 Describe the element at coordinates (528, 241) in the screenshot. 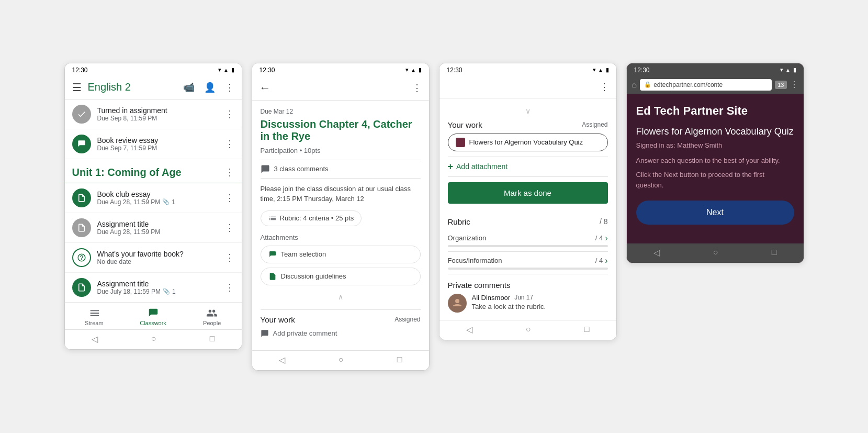

I see `rubric-item-organization: Organization / 4 ›` at that location.